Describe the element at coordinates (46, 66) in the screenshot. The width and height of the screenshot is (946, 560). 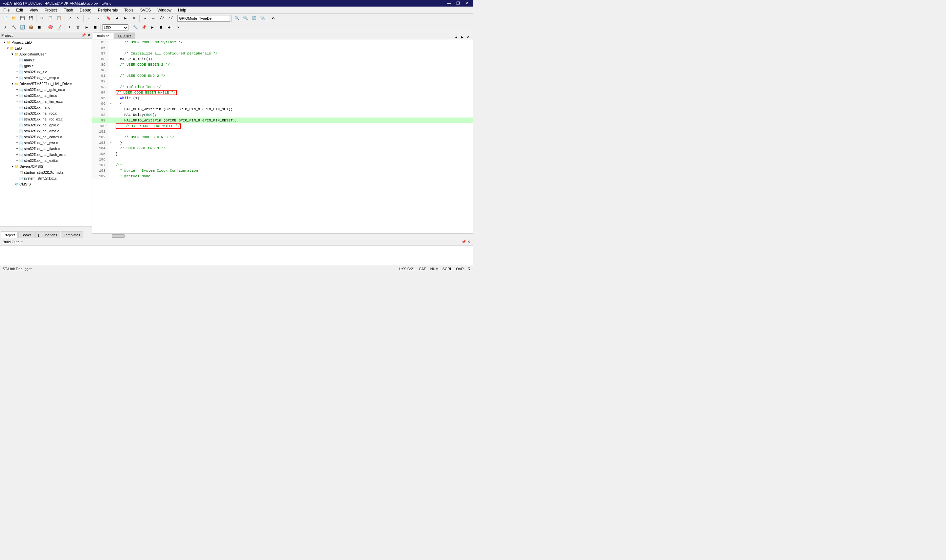
I see `tree-item-gpio: + 📄 gpio.c` at that location.